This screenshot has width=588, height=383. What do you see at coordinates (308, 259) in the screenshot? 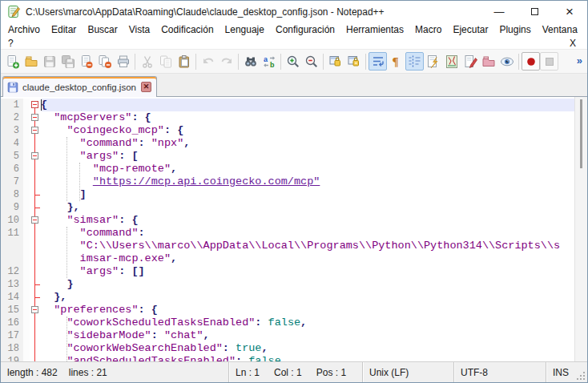
I see `code-line: imsar-mcp.exe",` at bounding box center [308, 259].